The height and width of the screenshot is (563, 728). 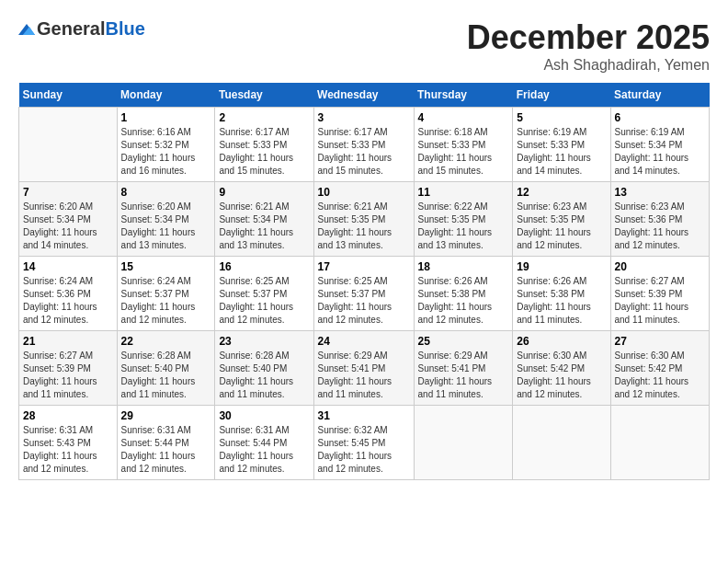 I want to click on logo-general: General, so click(x=71, y=29).